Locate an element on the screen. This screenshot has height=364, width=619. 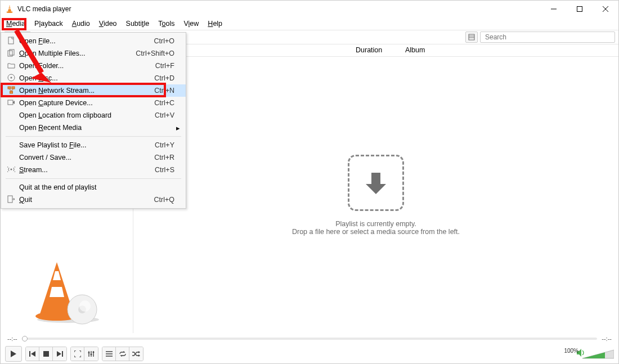
menu-help: Help is located at coordinates (215, 24).